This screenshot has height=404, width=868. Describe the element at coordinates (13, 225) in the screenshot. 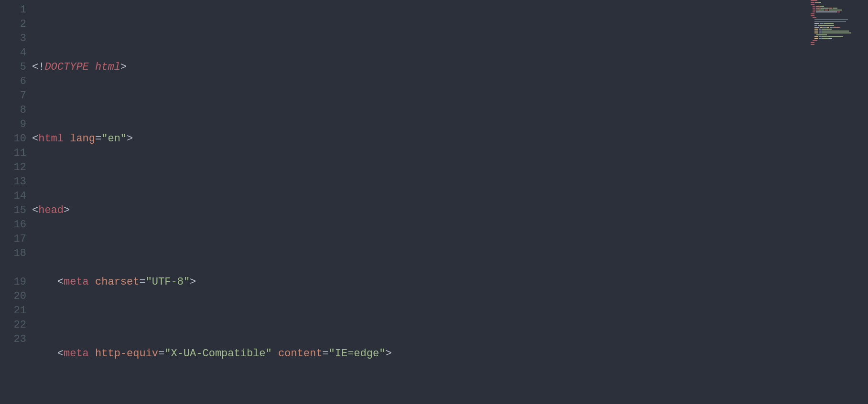

I see `line-number: 16` at that location.